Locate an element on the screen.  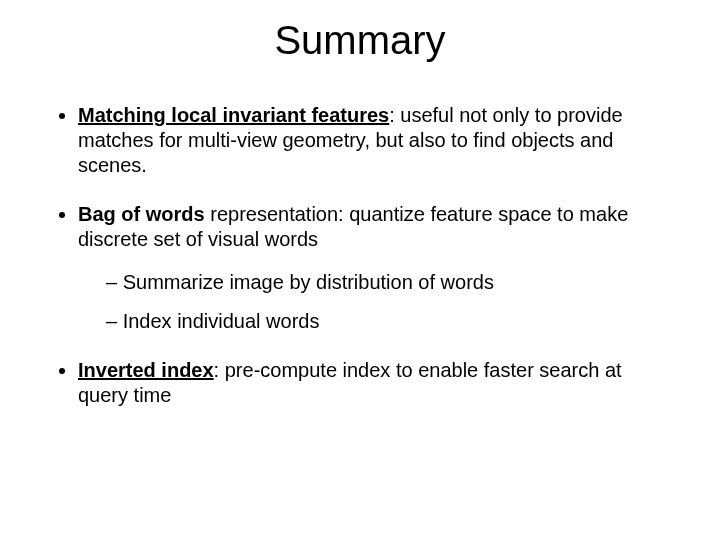
bullet-lead-text: Matching local invariant features is located at coordinates (234, 115).